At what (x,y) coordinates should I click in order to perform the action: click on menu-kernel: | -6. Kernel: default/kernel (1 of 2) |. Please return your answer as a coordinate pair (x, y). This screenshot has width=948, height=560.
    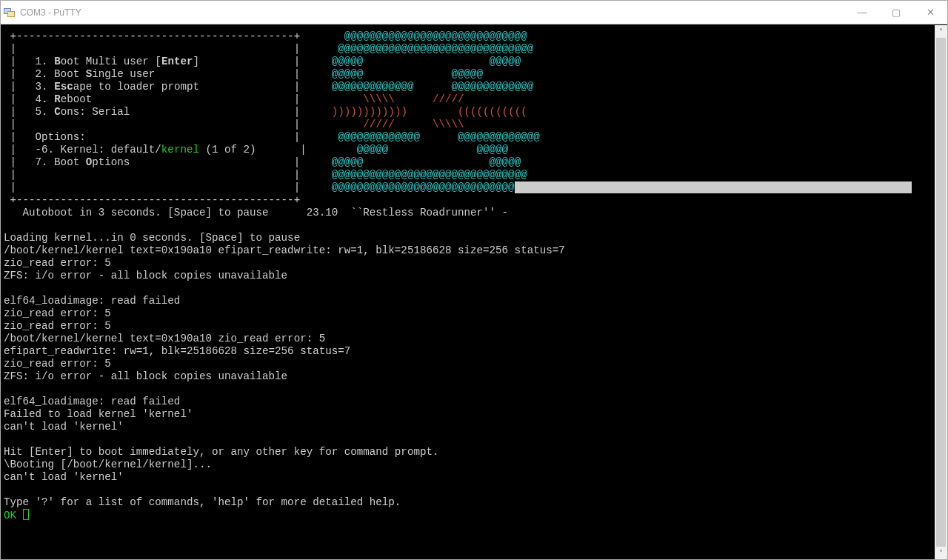
    Looking at the image, I should click on (181, 150).